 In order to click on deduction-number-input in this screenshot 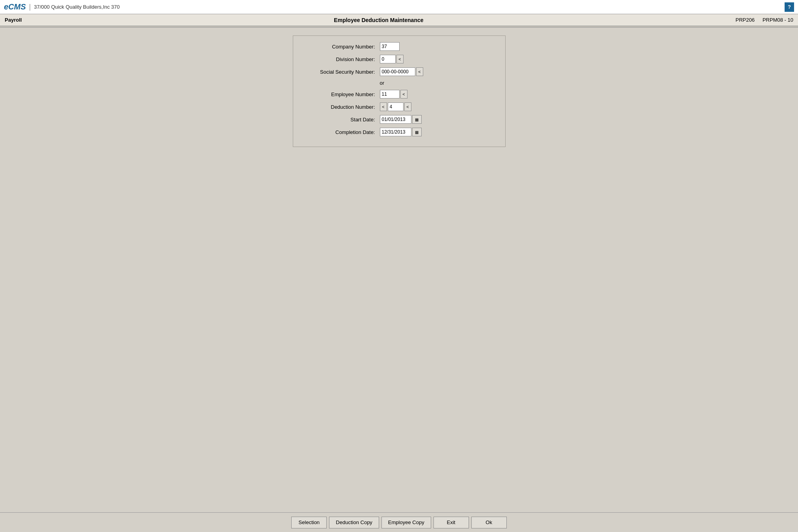, I will do `click(396, 107)`.